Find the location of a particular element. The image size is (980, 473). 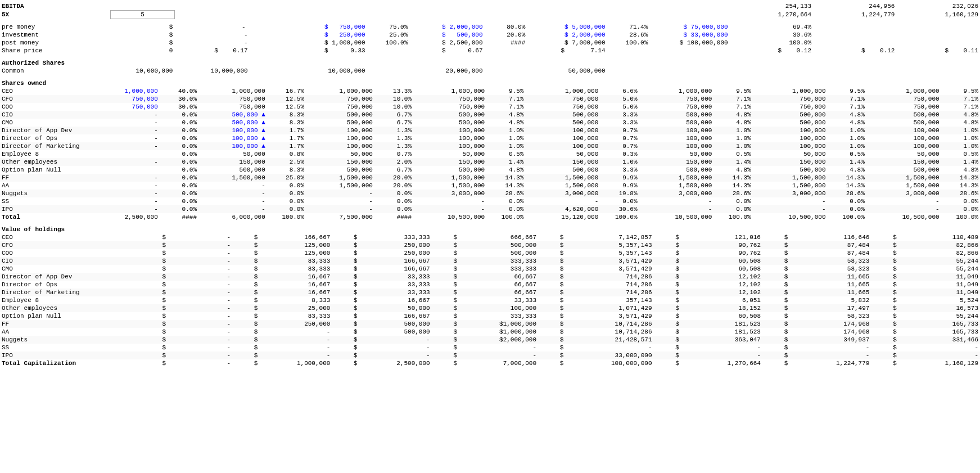

auth-c4: 20,000,000 is located at coordinates (449, 71).